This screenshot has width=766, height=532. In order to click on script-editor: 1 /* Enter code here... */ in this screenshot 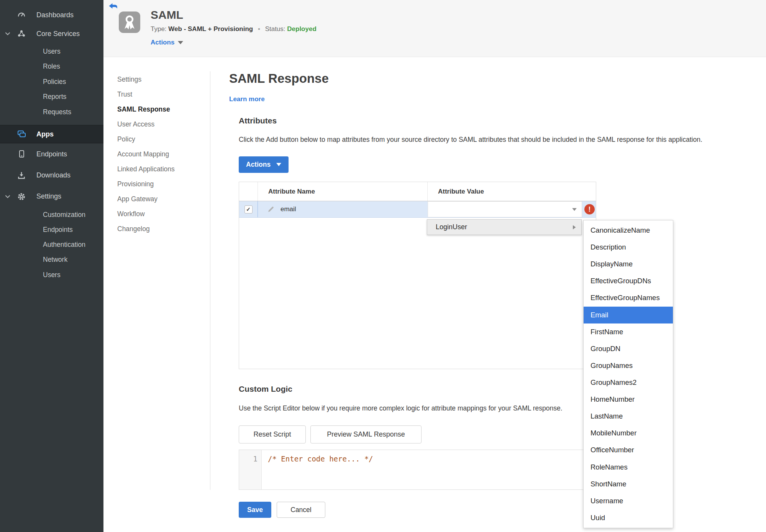, I will do `click(418, 470)`.